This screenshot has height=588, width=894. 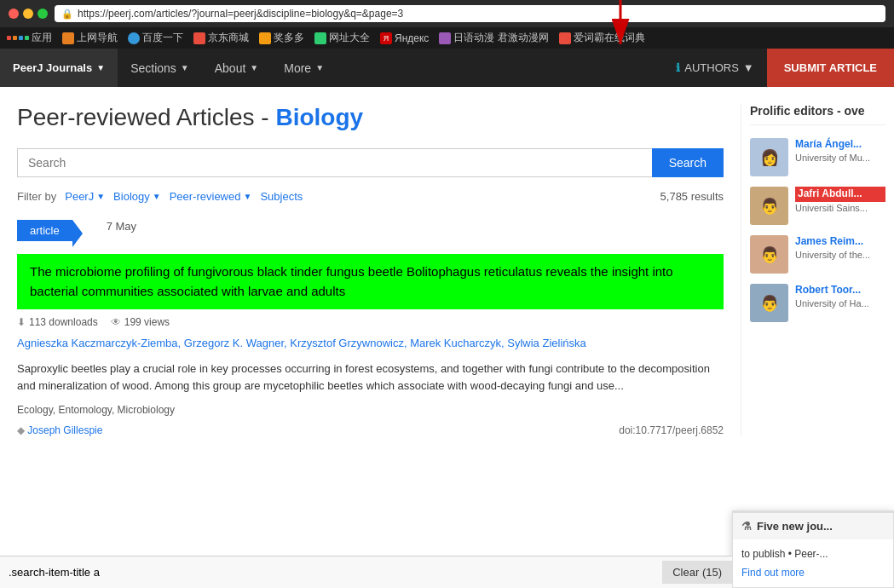 What do you see at coordinates (672, 430) in the screenshot?
I see `article-doi: doi:10.7717/peerj.6852` at bounding box center [672, 430].